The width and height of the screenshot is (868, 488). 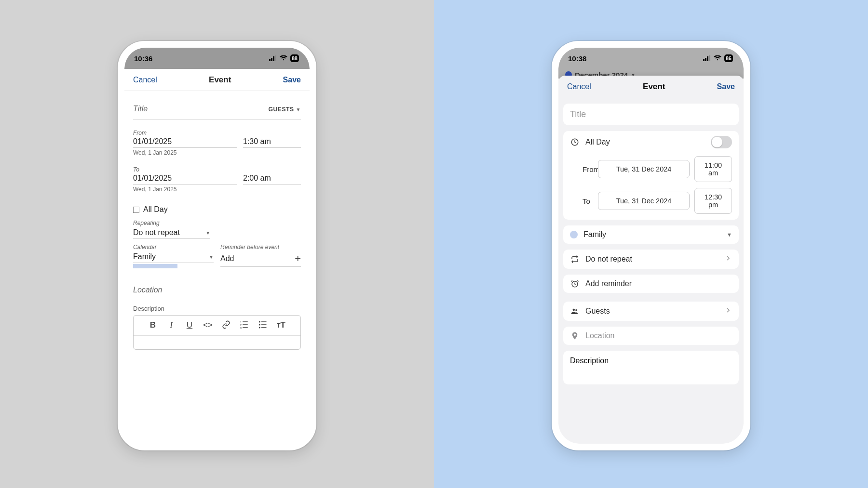 What do you see at coordinates (155, 266) in the screenshot?
I see `calendar-color-chip` at bounding box center [155, 266].